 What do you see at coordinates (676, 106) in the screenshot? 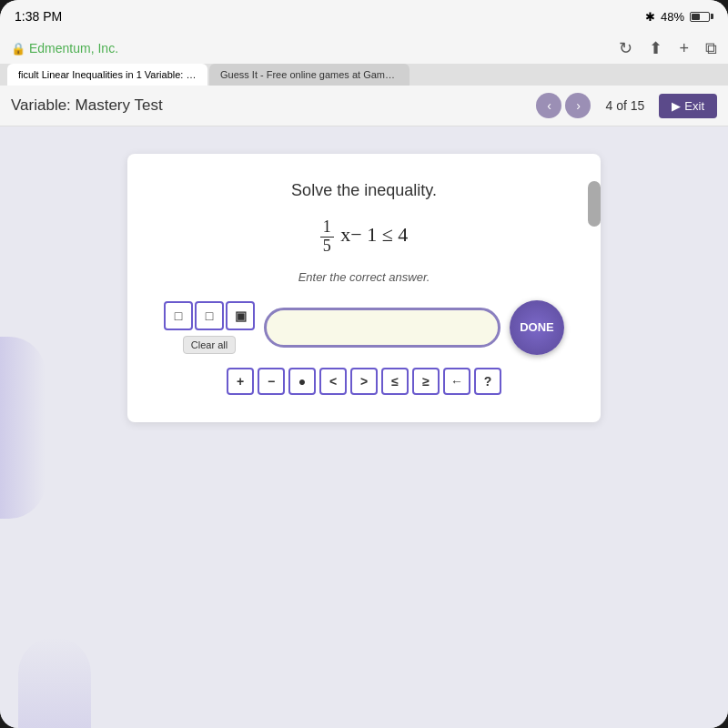
I see `exit-icon: ▶` at bounding box center [676, 106].